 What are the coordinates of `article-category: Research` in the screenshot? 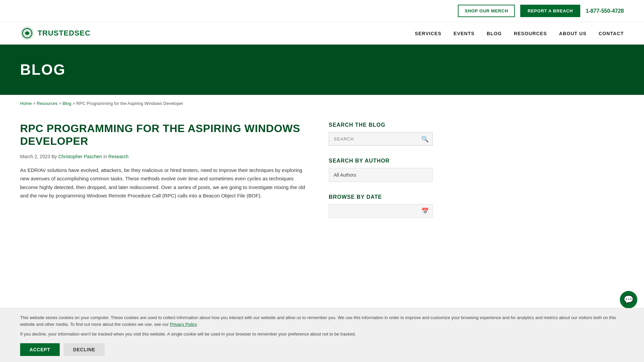 It's located at (118, 157).